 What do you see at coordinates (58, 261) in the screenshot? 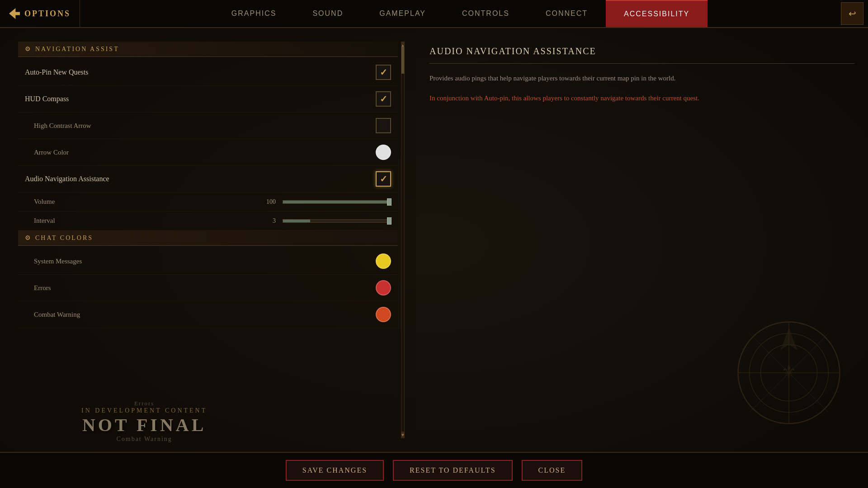
I see `setting-label-system_messages: System Messages` at bounding box center [58, 261].